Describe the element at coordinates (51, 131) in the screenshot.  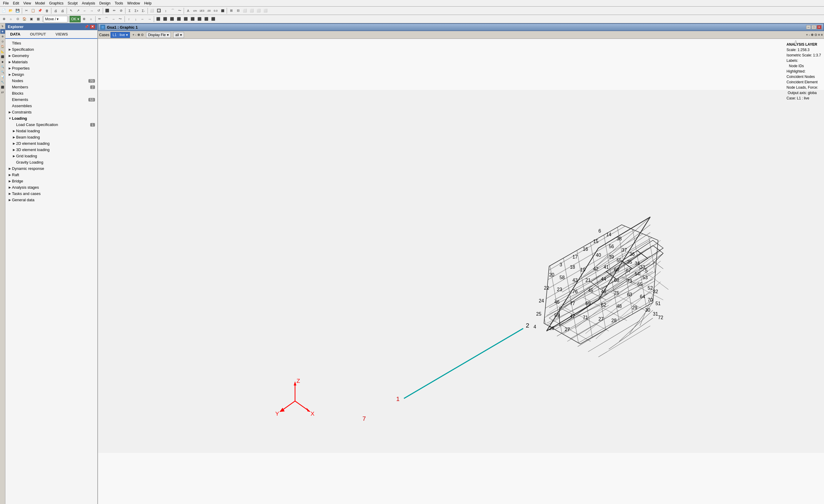
I see `tree-nodal-loading: ▶ Nodal loading` at that location.